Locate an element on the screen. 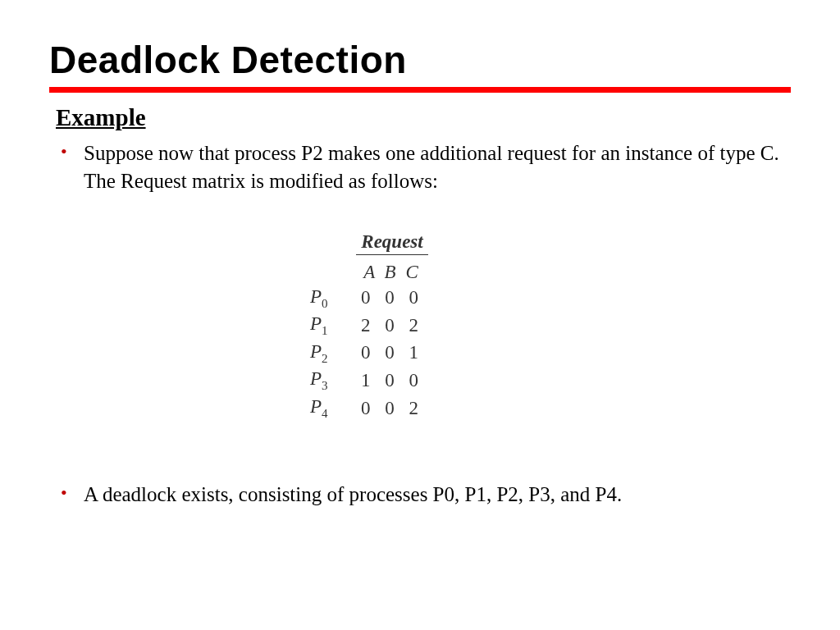 Image resolution: width=840 pixels, height=630 pixels. matrix-values: 0 0 2 is located at coordinates (392, 409).